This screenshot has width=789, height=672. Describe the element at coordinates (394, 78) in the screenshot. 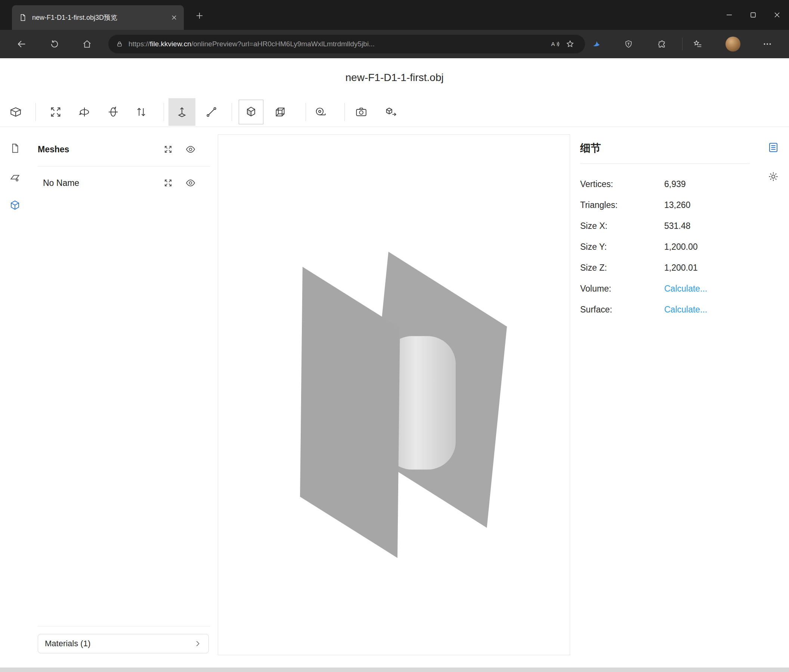

I see `page-title: new-F1-D1-1-first.obj` at that location.